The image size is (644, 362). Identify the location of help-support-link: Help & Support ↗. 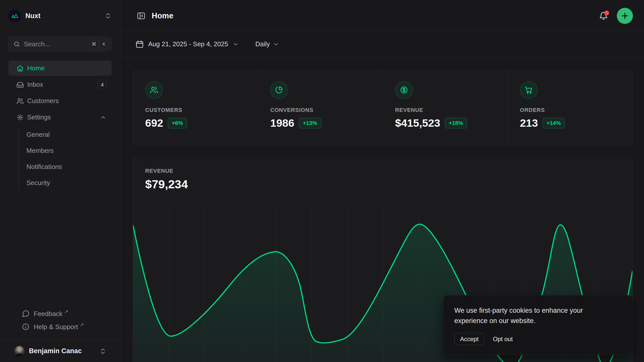
(60, 327).